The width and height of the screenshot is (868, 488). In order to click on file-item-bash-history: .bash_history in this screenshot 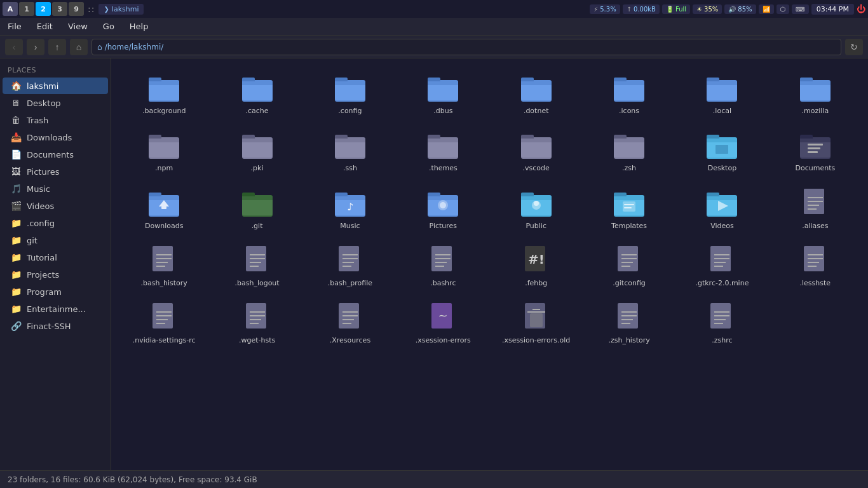, I will do `click(164, 266)`.